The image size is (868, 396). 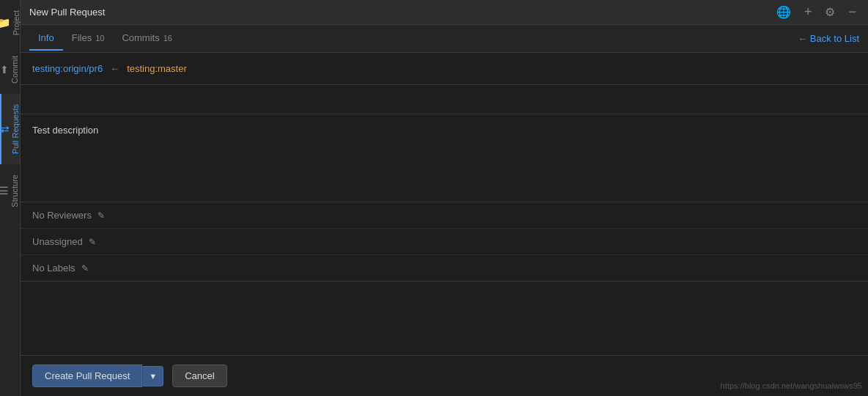 What do you see at coordinates (792, 386) in the screenshot?
I see `watermark: https://blog.csdn.net/wangshuaiwsws95` at bounding box center [792, 386].